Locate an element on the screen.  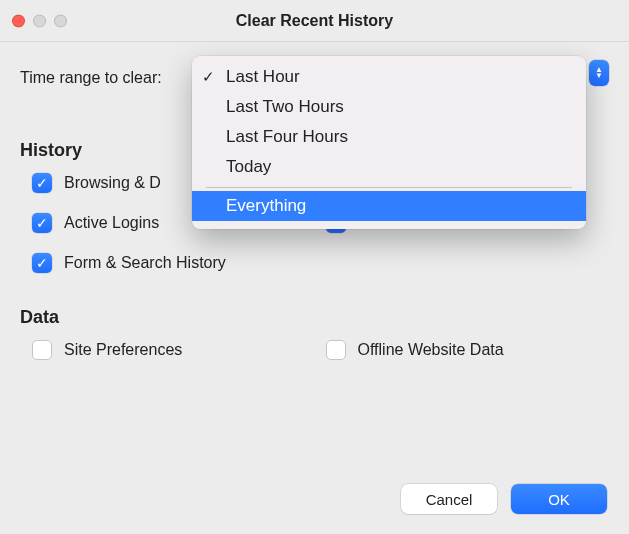
time-range-label: Time range to clear: is located at coordinates (91, 78).